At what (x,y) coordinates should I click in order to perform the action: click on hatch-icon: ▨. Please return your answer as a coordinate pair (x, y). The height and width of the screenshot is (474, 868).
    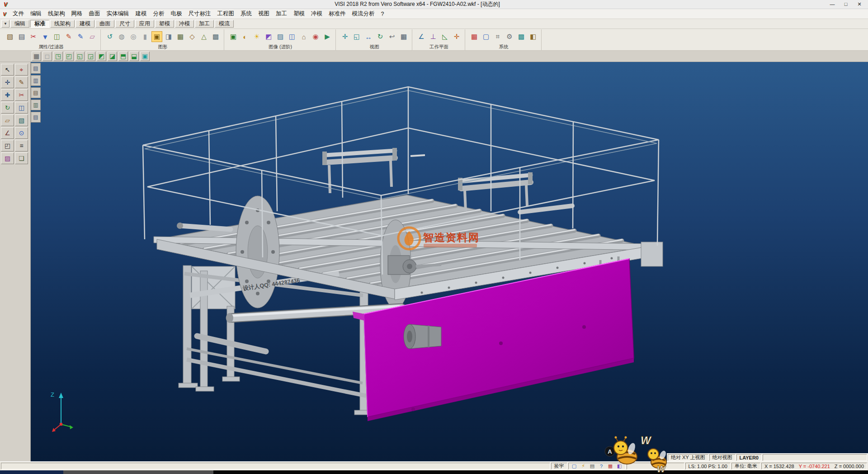
    Looking at the image, I should click on (280, 37).